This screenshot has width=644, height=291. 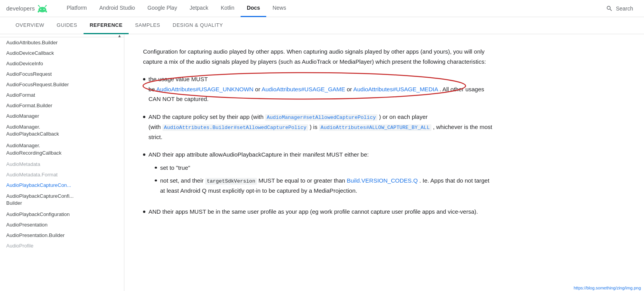 I want to click on sidebar-item-audio-manager-audiorecordingcallback: AudioManager.AudioRecordingCallback, so click(x=62, y=149).